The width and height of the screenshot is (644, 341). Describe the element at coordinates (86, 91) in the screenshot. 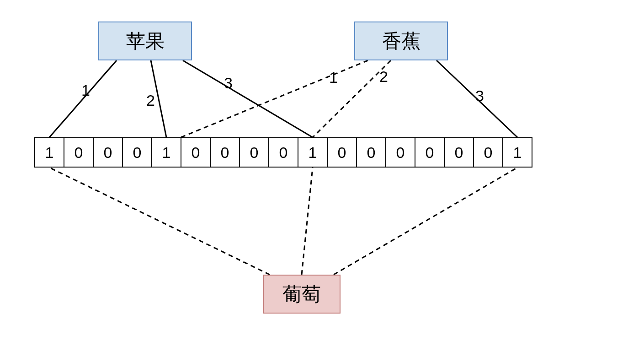

I see `edge-label-apple-1: 1` at that location.